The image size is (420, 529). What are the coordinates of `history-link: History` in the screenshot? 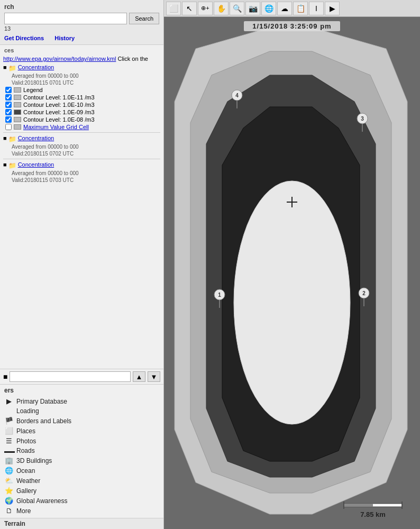 It's located at (65, 38).